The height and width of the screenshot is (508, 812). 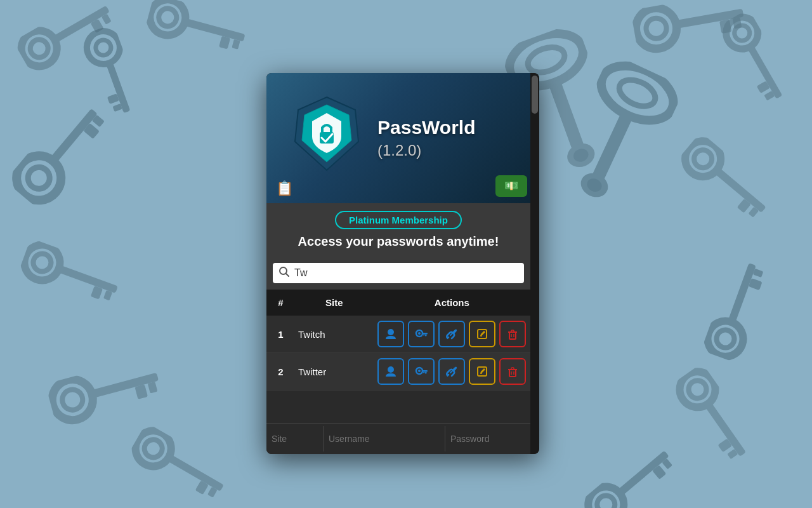 What do you see at coordinates (398, 372) in the screenshot?
I see `table-row: 2 Twitter` at bounding box center [398, 372].